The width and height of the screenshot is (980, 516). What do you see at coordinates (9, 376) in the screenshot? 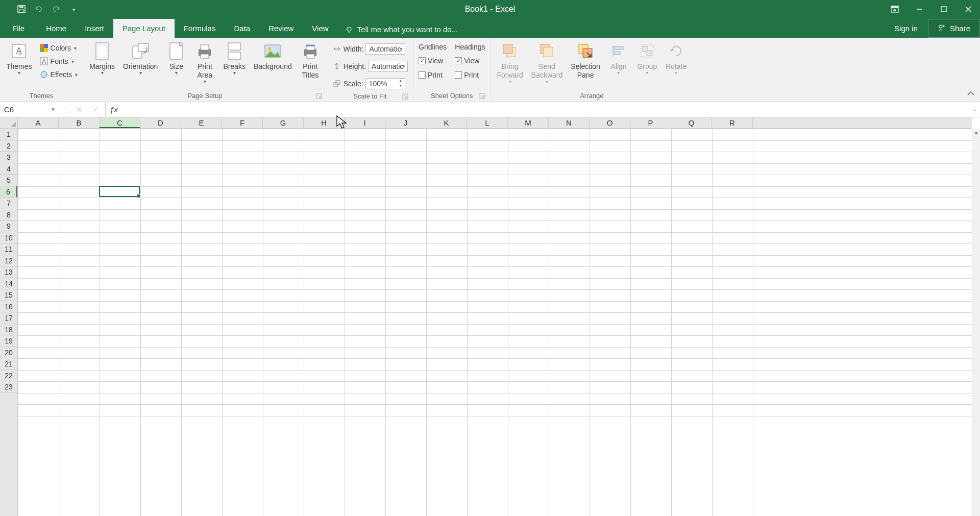
I see `row-header: 22` at bounding box center [9, 376].